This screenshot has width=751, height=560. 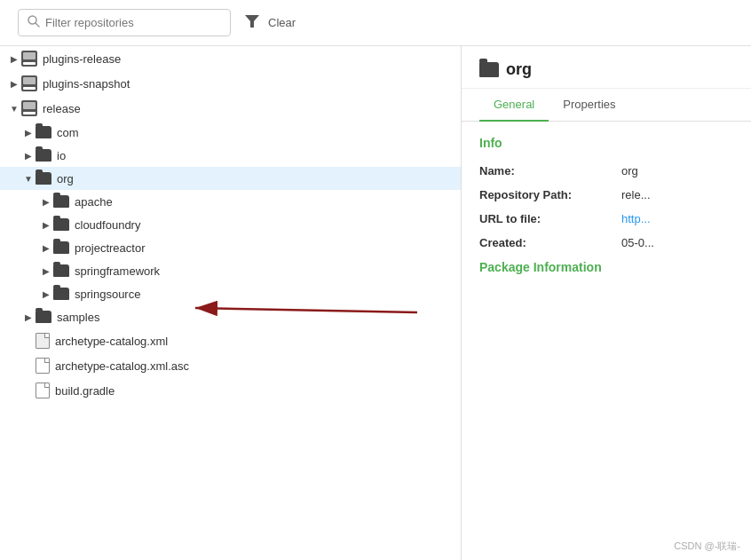 I want to click on info-value-url: http..., so click(x=636, y=218).